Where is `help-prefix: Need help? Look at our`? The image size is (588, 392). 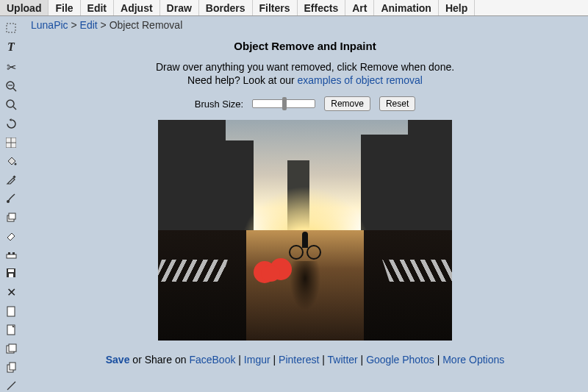 help-prefix: Need help? Look at our is located at coordinates (243, 80).